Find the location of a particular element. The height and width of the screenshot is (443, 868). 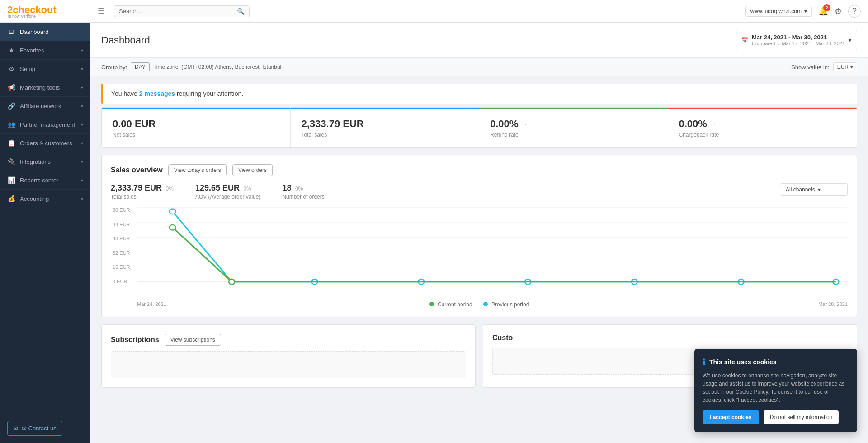

search-input is located at coordinates (178, 11).